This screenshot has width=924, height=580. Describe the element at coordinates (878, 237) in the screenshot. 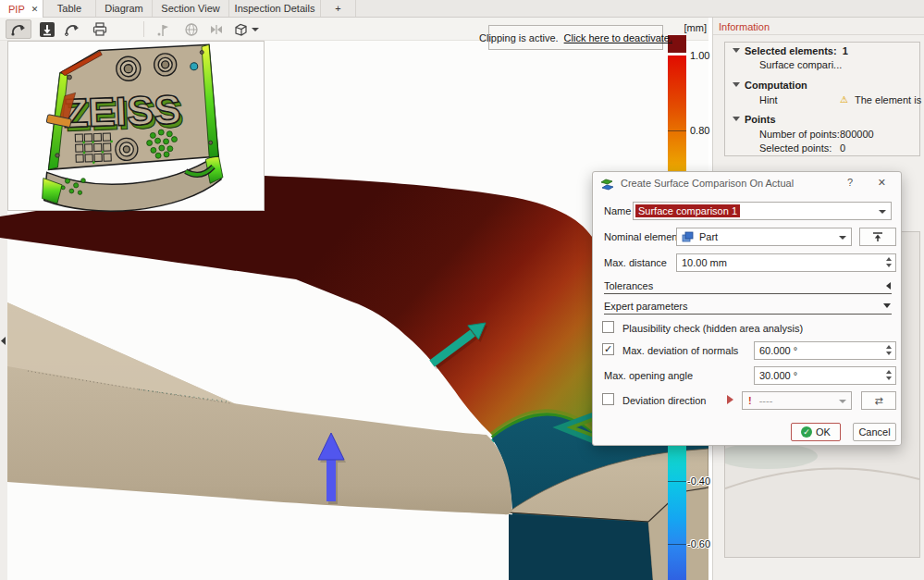

I see `select-element-button` at that location.